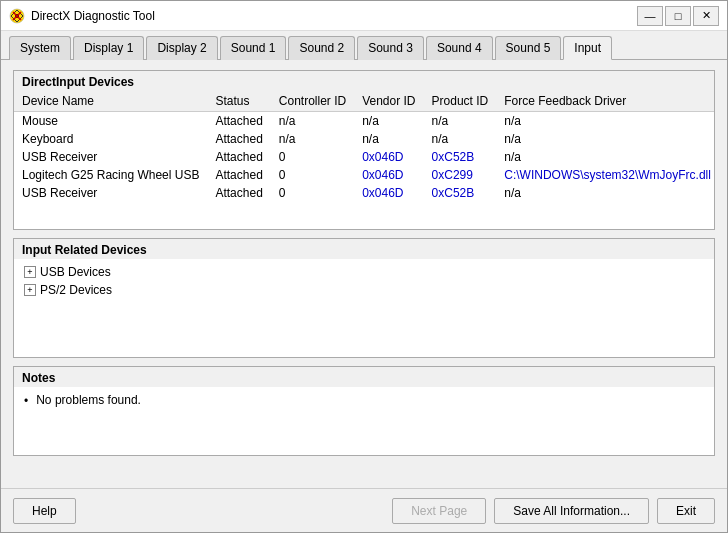 This screenshot has width=728, height=533. I want to click on tree-item-label: USB Devices, so click(76, 272).